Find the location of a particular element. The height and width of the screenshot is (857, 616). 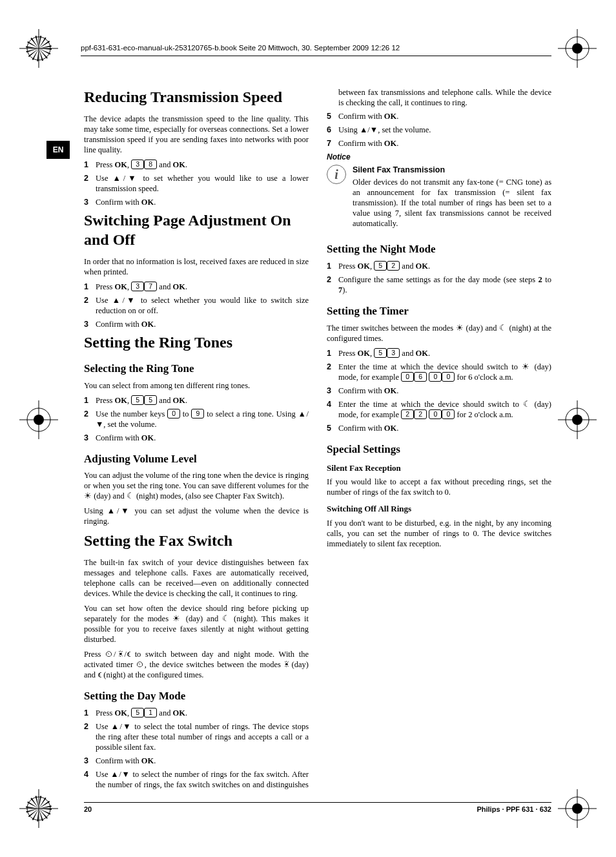

page-number: 20 is located at coordinates (88, 809).